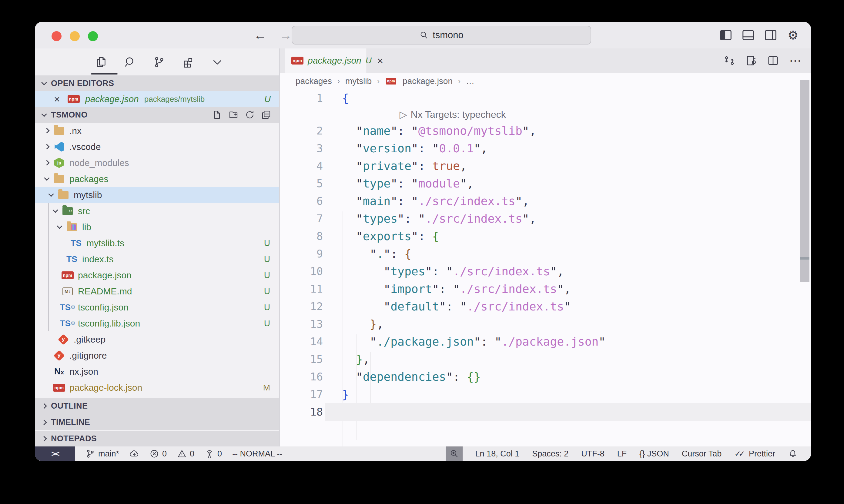 The width and height of the screenshot is (844, 504). What do you see at coordinates (454, 454) in the screenshot?
I see `status-zoom-plus-badge` at bounding box center [454, 454].